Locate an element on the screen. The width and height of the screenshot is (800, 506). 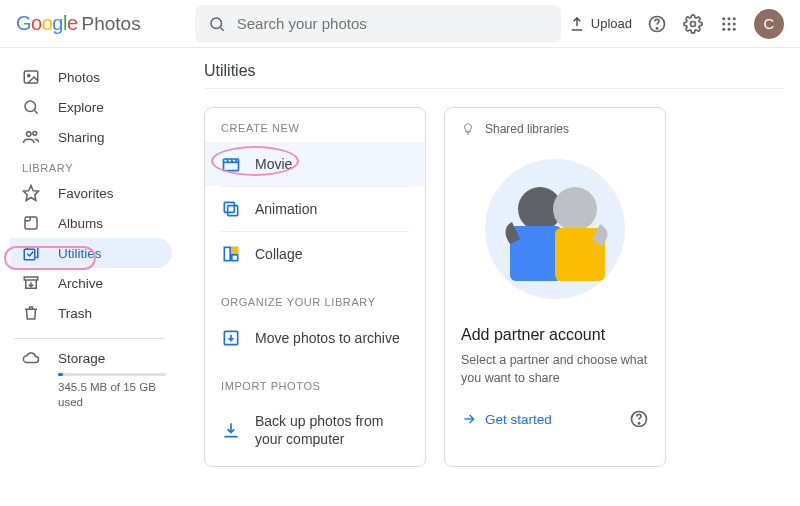
sidebar-item-albums: Albums is located at coordinates (91, 223).